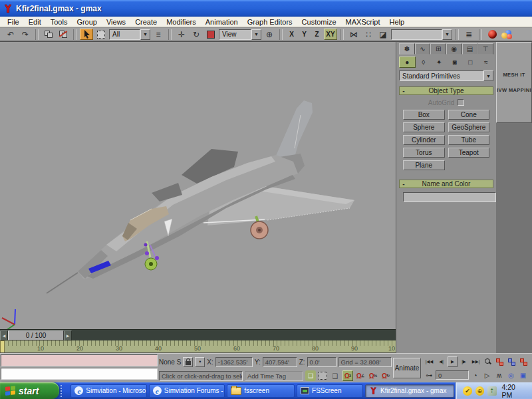  What do you see at coordinates (512, 362) in the screenshot?
I see `zoom-extents-icon` at bounding box center [512, 362].